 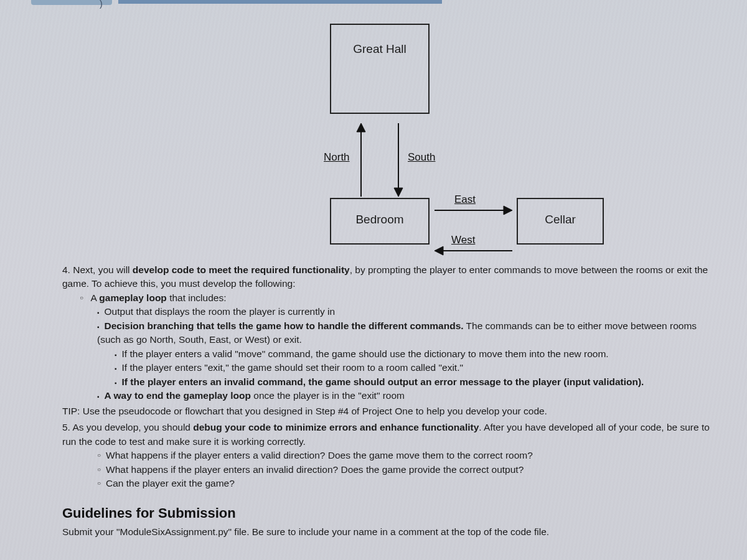 I want to click on text: What happens if the player enters an inv…, so click(x=315, y=469).